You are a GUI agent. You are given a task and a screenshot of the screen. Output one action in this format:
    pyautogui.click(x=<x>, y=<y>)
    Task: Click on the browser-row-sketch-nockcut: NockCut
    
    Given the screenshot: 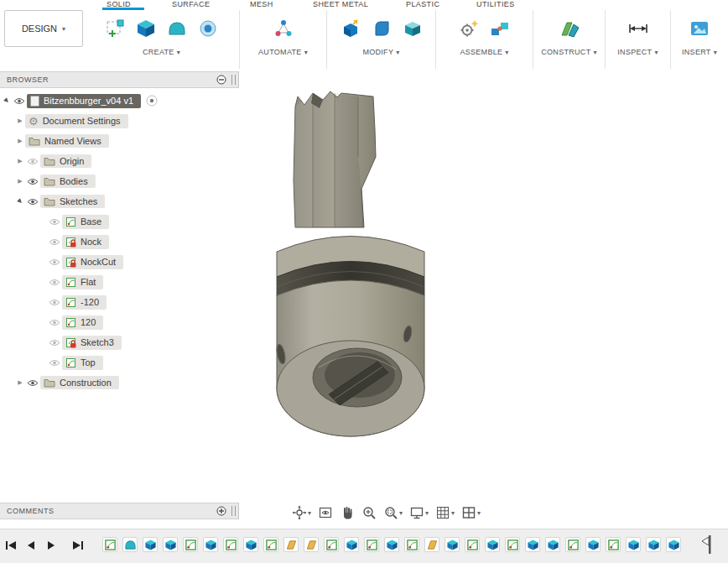 What is the action you would take?
    pyautogui.click(x=86, y=262)
    